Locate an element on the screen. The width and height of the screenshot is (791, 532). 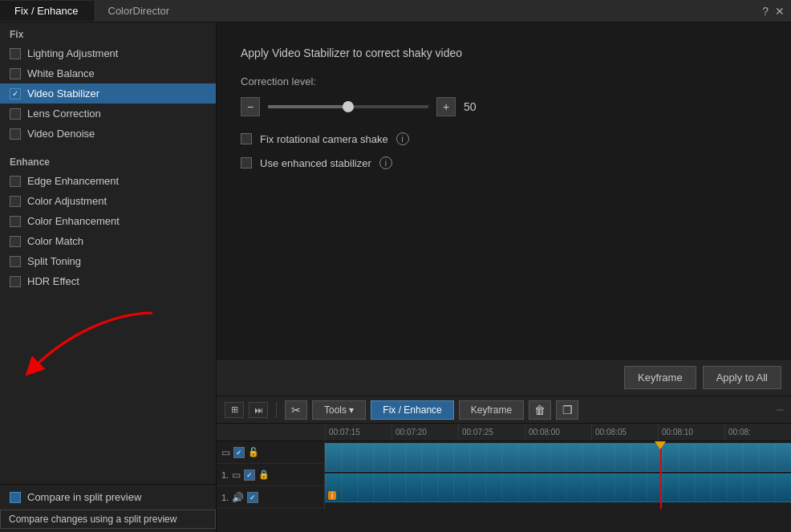
menu-item-colorenh: Color Enhancement is located at coordinates (107, 221).